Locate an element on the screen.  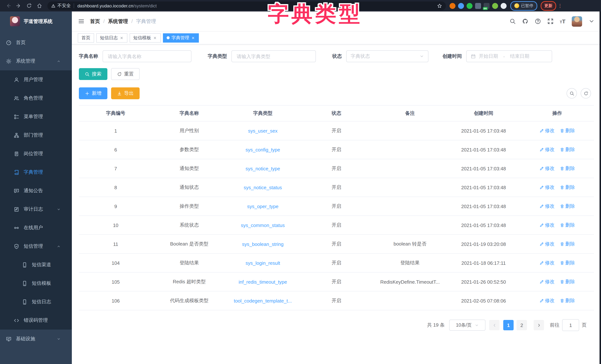
prev-page-button is located at coordinates (494, 325).